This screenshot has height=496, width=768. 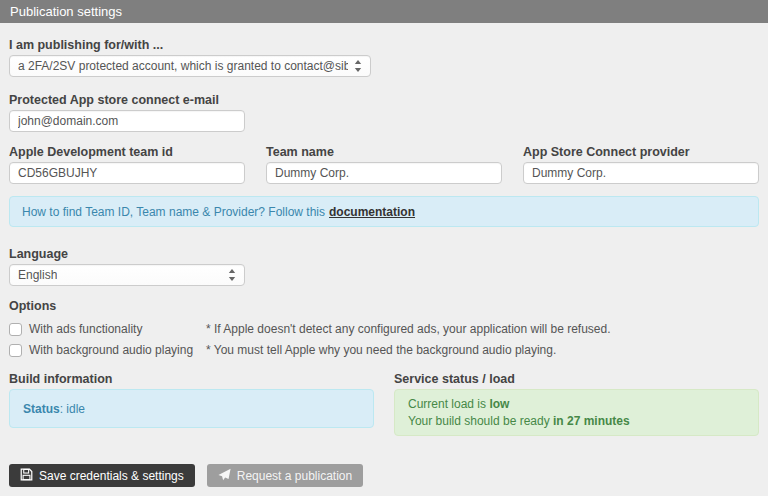 What do you see at coordinates (86, 330) in the screenshot?
I see `ads-checkbox-label: With ads functionality` at bounding box center [86, 330].